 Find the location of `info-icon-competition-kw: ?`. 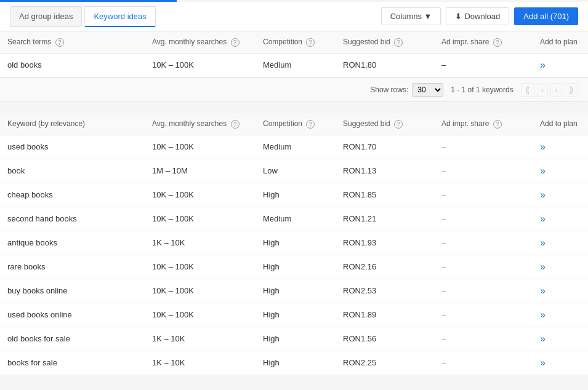

info-icon-competition-kw: ? is located at coordinates (310, 124).